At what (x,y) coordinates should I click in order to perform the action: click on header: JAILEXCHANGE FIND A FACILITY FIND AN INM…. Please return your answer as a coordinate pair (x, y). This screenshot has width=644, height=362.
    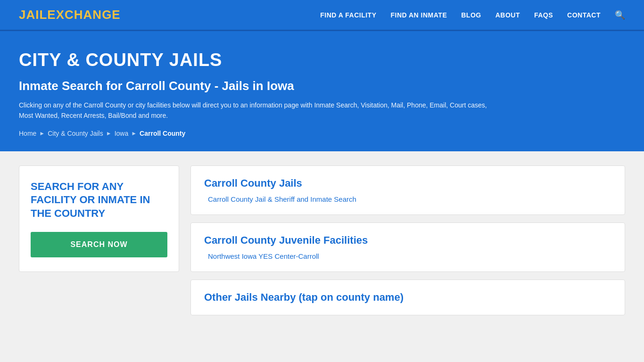
    Looking at the image, I should click on (322, 16).